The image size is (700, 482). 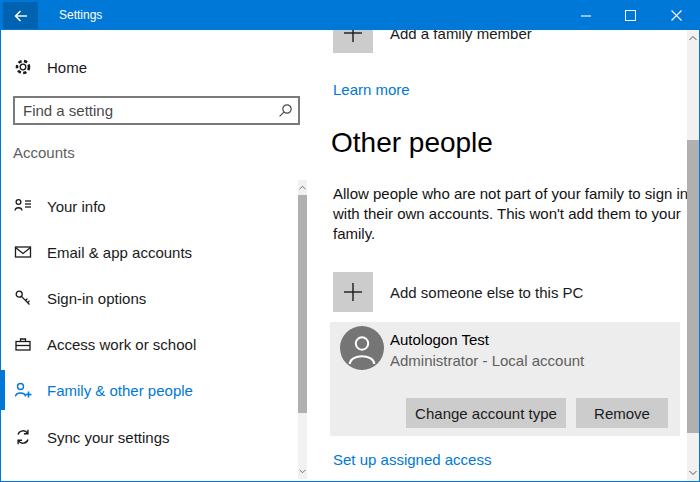 I want to click on back-button, so click(x=20, y=16).